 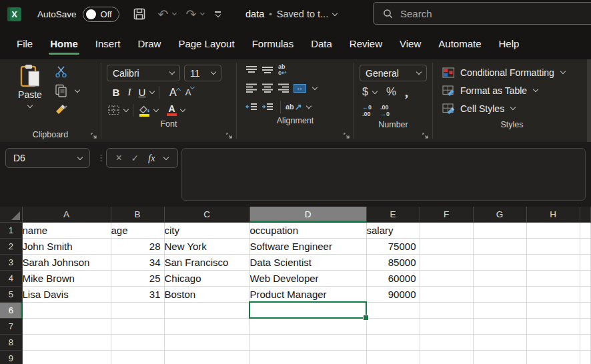 What do you see at coordinates (553, 230) in the screenshot?
I see `cell-H1` at bounding box center [553, 230].